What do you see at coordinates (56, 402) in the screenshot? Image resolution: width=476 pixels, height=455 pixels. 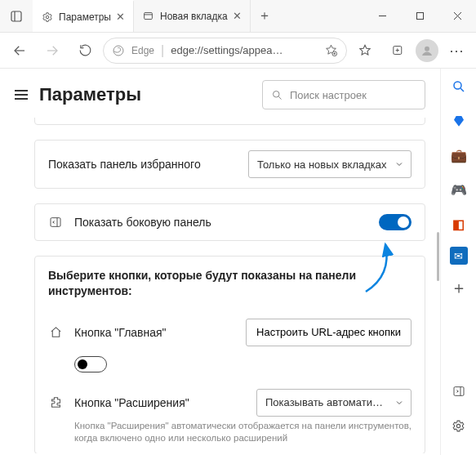 I see `extensions-icon` at bounding box center [56, 402].